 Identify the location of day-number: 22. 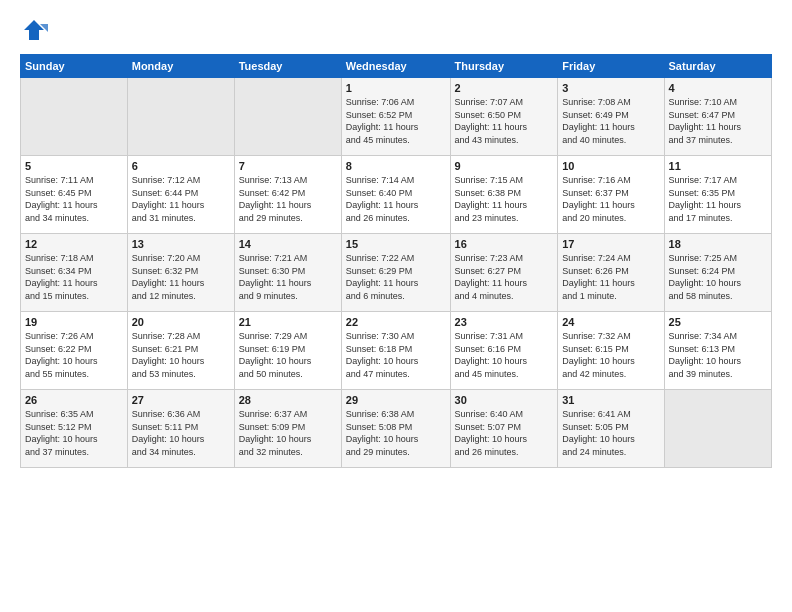
(396, 322).